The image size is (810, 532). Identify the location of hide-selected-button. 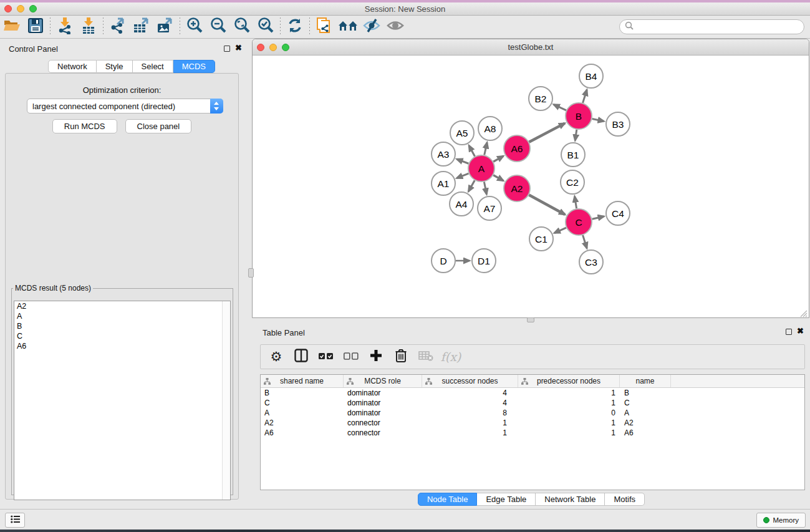
(372, 27).